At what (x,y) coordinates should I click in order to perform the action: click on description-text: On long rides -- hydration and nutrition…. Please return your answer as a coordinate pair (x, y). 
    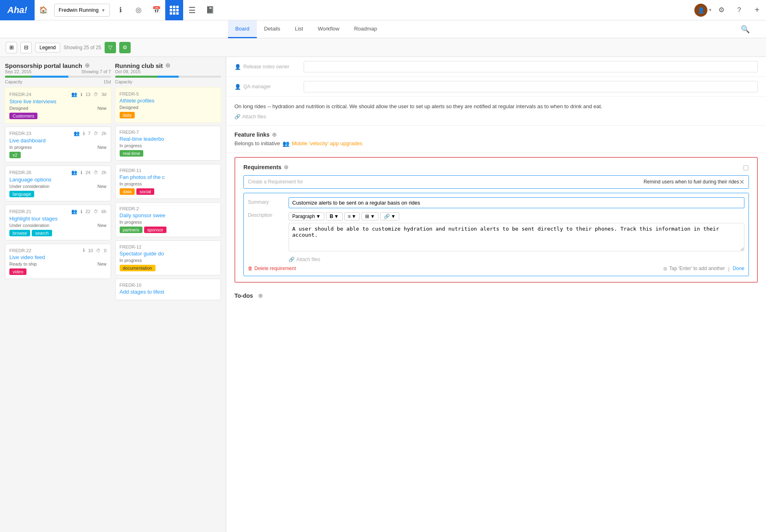
    Looking at the image, I should click on (496, 107).